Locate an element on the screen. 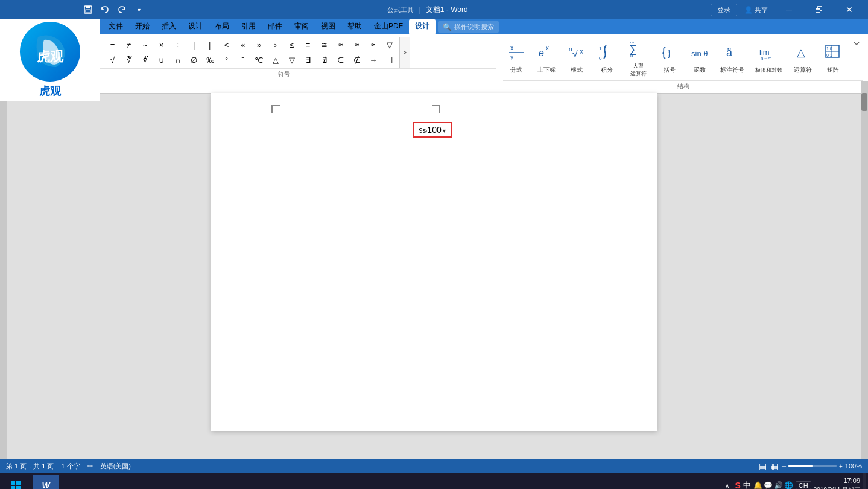 This screenshot has width=868, height=489. restore-button: 🗗 is located at coordinates (819, 10).